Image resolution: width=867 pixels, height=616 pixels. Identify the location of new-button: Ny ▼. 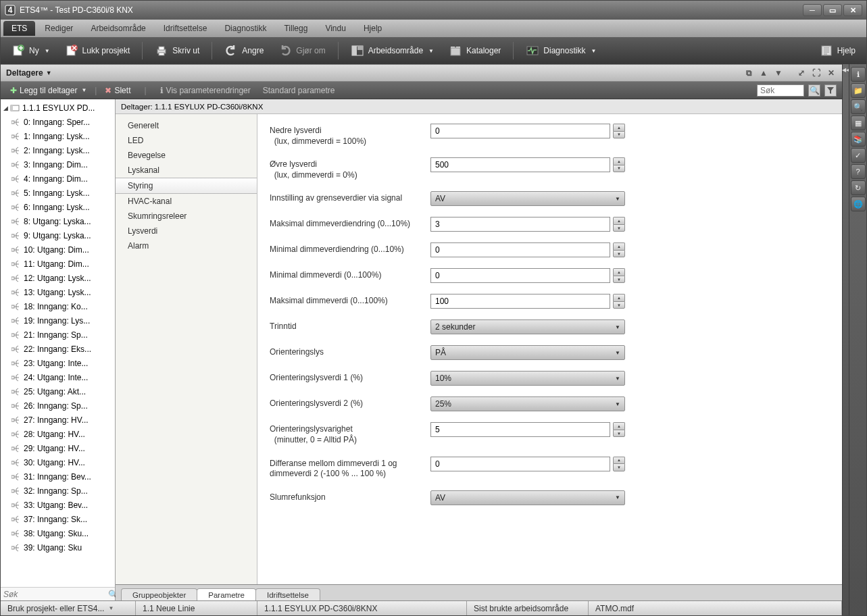
(31, 51).